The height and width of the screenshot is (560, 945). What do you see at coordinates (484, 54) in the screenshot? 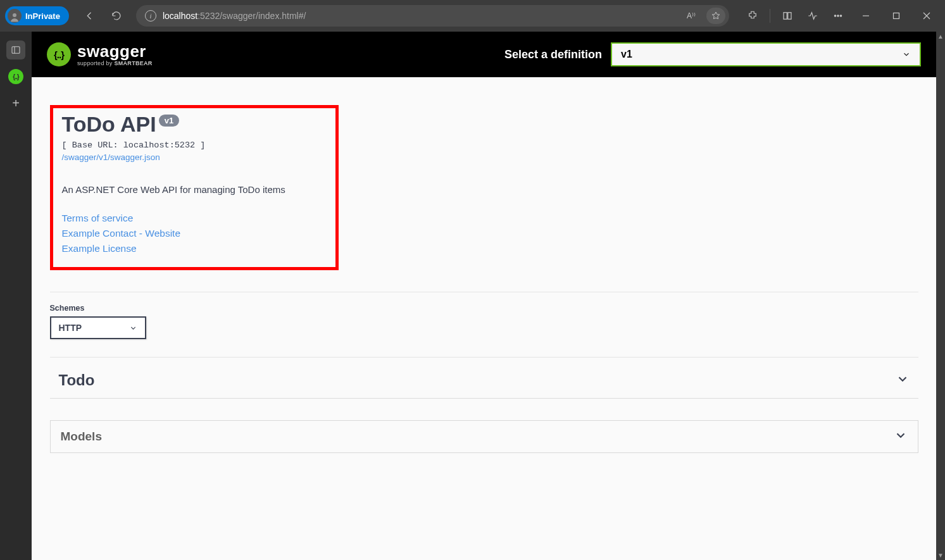
I see `swagger-topbar: {..} swagger supported by SMARTBEAR Sele…` at bounding box center [484, 54].